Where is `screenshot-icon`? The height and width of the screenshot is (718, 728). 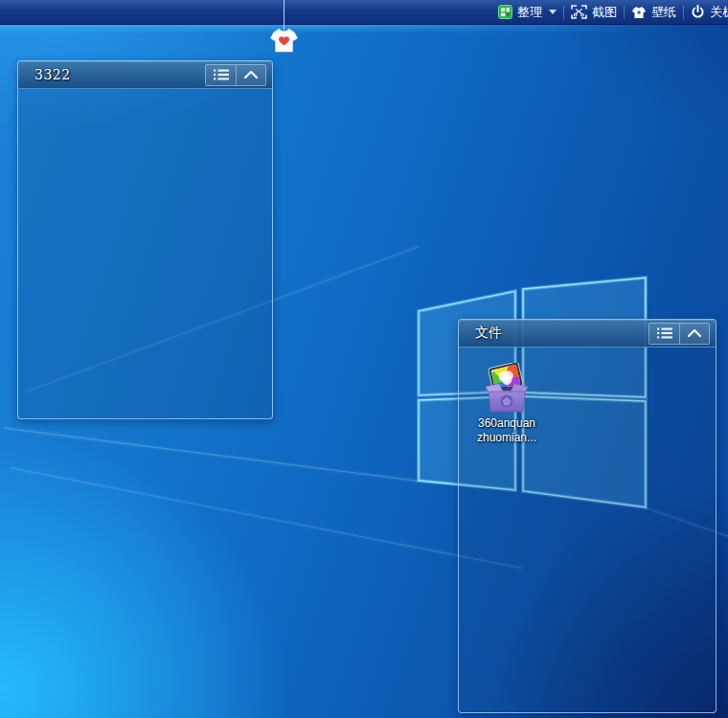
screenshot-icon is located at coordinates (579, 11).